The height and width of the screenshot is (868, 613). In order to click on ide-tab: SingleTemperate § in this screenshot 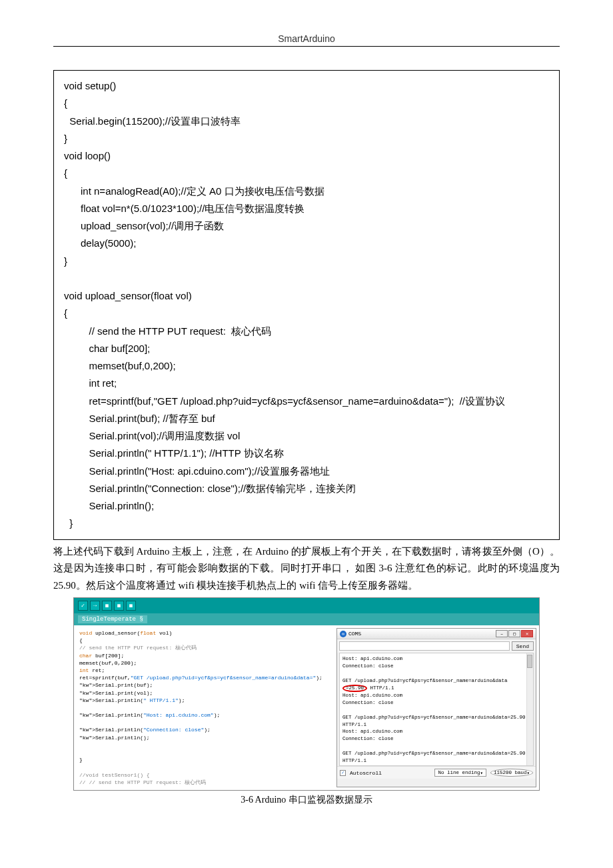, I will do `click(113, 619)`.